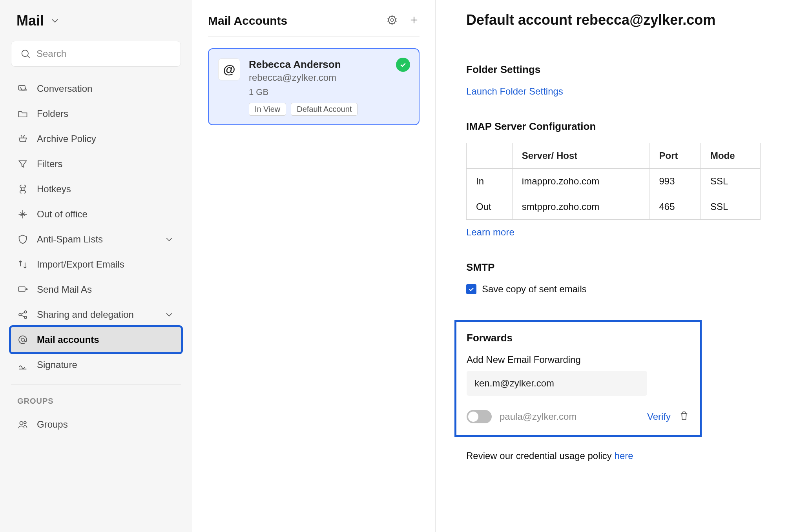 The height and width of the screenshot is (532, 799). What do you see at coordinates (96, 340) in the screenshot?
I see `sidebar-item-mail-accounts: Mail accounts` at bounding box center [96, 340].